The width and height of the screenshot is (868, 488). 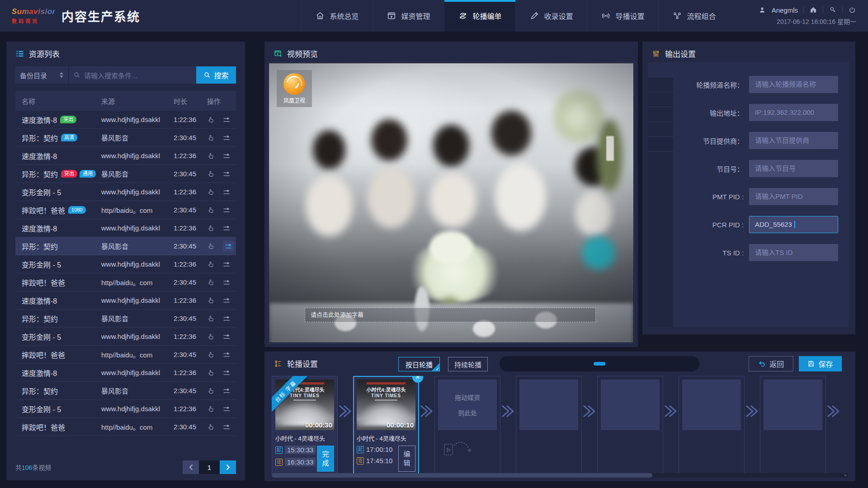 What do you see at coordinates (813, 10) in the screenshot?
I see `home-shortcut-icon` at bounding box center [813, 10].